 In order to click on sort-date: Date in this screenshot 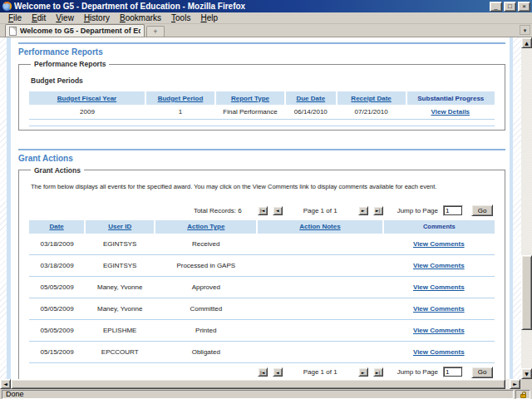, I will do `click(57, 226)`.